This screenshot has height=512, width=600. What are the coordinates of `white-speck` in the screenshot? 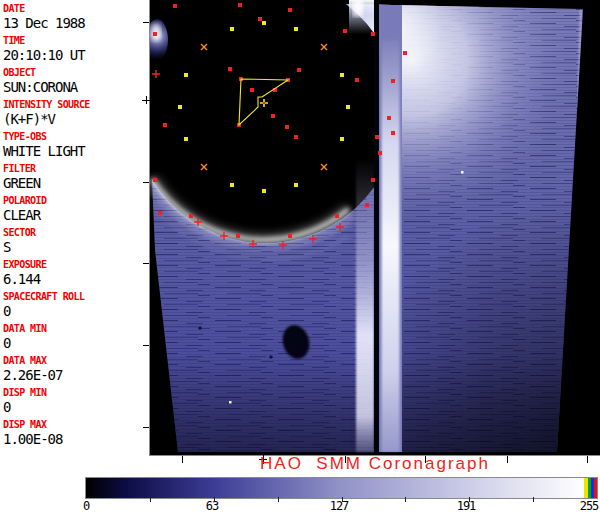 It's located at (462, 172).